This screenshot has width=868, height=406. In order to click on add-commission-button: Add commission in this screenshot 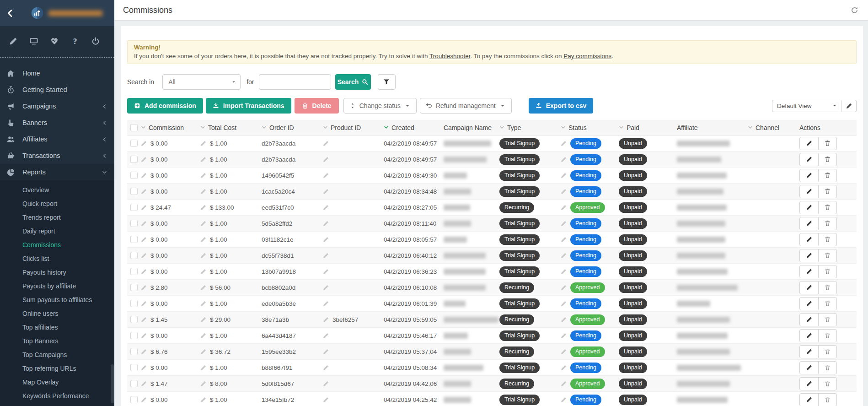, I will do `click(165, 106)`.